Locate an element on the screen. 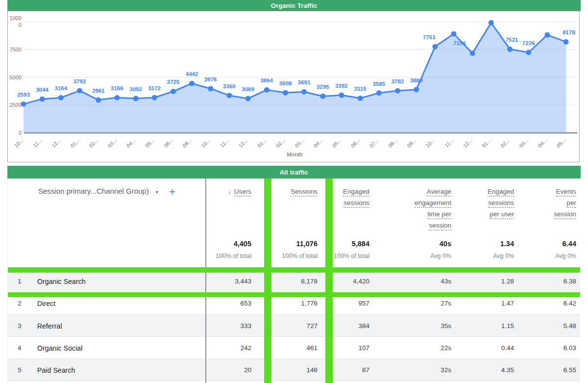 Image resolution: width=588 pixels, height=383 pixels. cell-users: 3,443 is located at coordinates (235, 281).